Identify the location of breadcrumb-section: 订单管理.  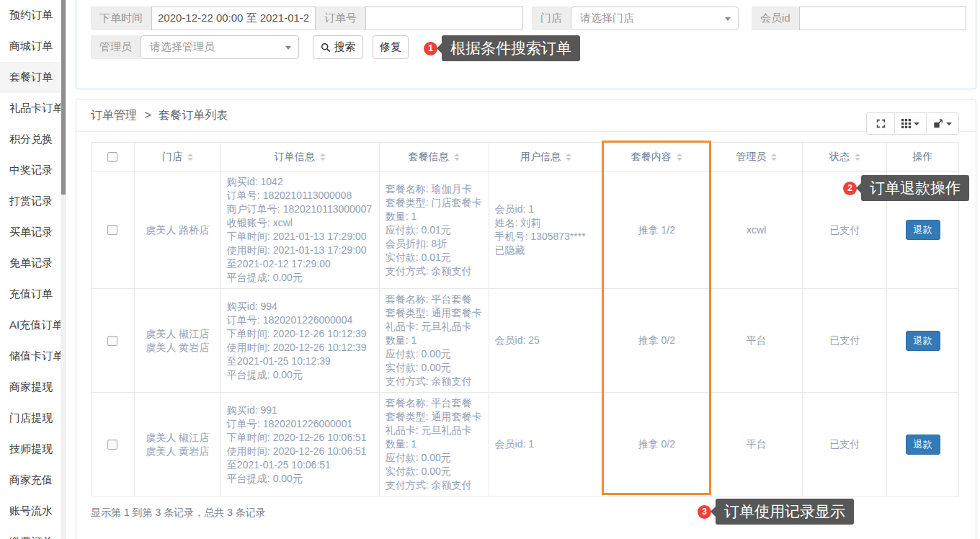
(114, 115).